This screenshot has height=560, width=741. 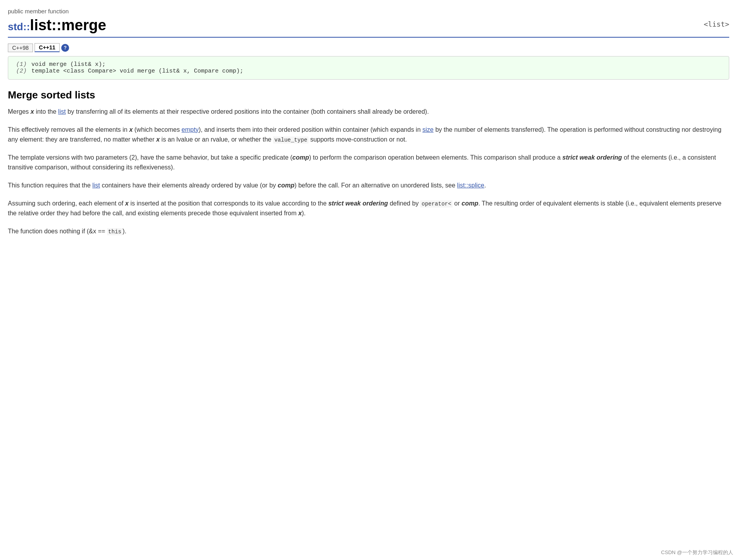 What do you see at coordinates (301, 158) in the screenshot?
I see `p3-comp: comp` at bounding box center [301, 158].